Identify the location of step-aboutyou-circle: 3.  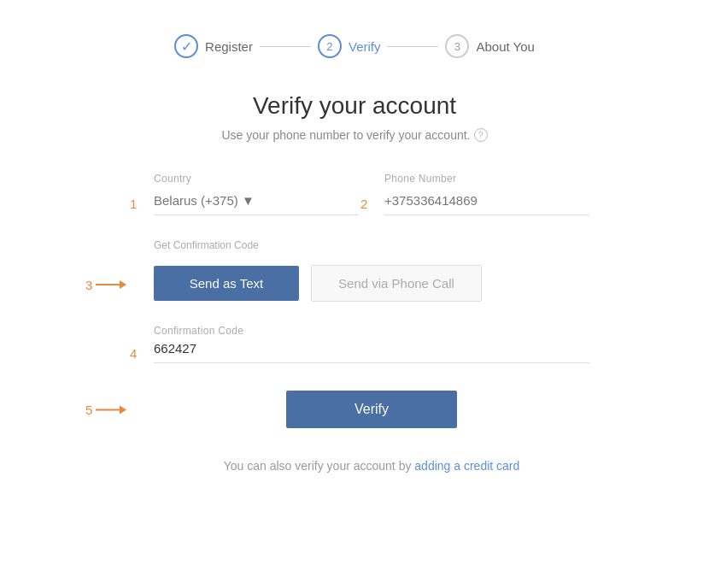
(457, 46).